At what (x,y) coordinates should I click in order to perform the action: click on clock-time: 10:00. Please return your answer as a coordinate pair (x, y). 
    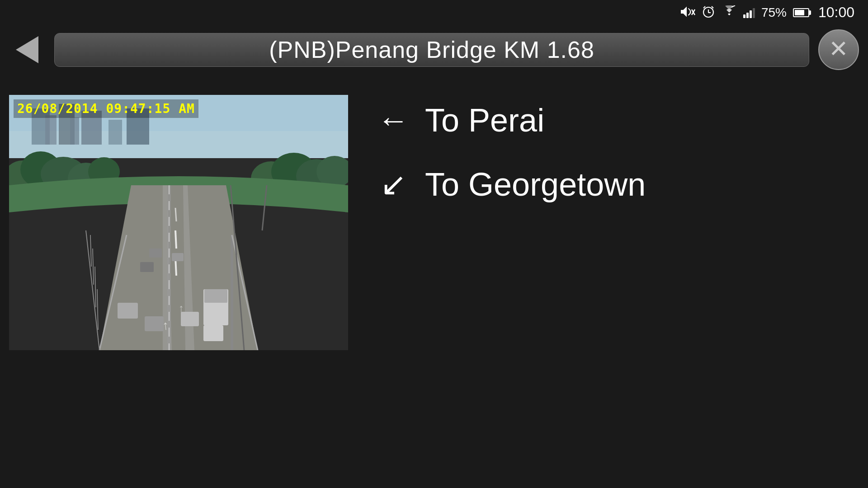
    Looking at the image, I should click on (836, 13).